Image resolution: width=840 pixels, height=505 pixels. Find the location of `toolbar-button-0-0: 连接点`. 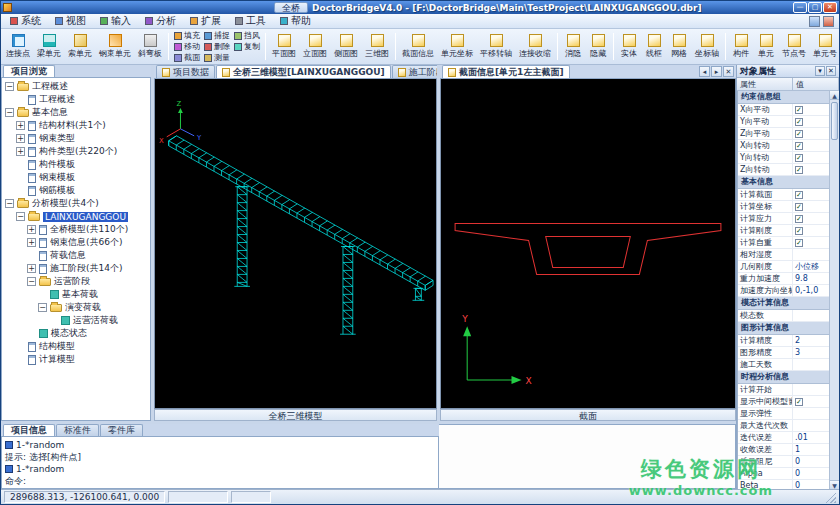

toolbar-button-0-0: 连接点 is located at coordinates (18, 46).